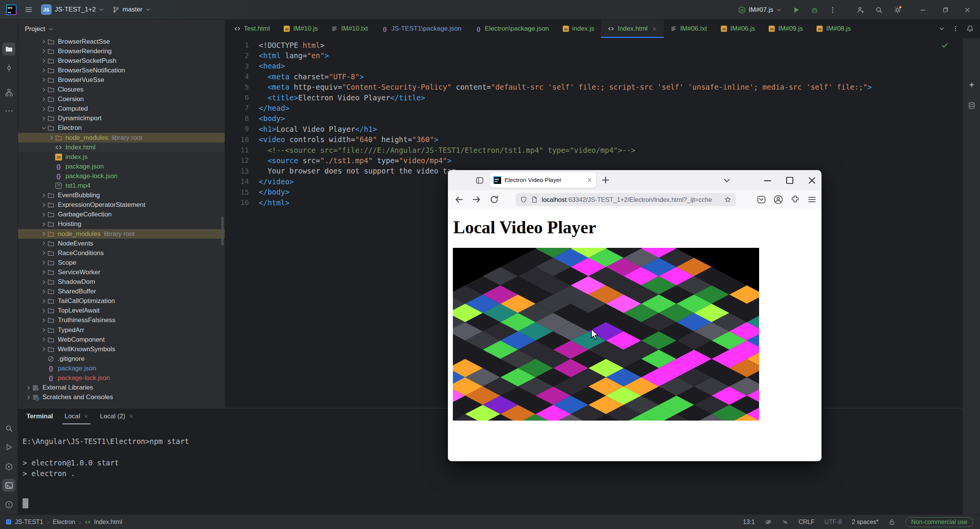  I want to click on hidden-tabs-icon, so click(942, 29).